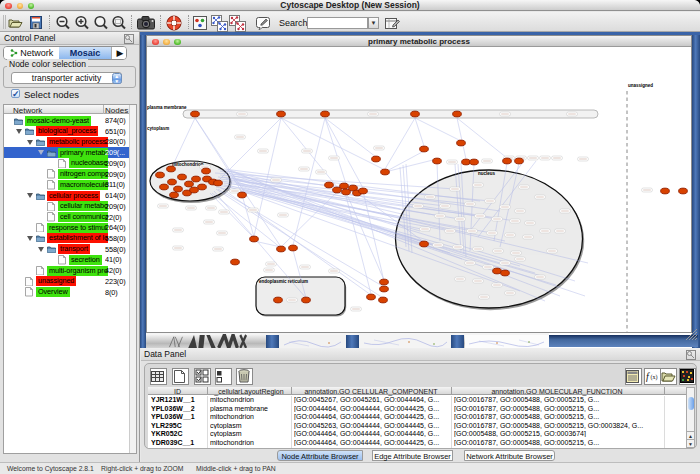  What do you see at coordinates (640, 86) in the screenshot?
I see `svg-text: unassigned` at bounding box center [640, 86].